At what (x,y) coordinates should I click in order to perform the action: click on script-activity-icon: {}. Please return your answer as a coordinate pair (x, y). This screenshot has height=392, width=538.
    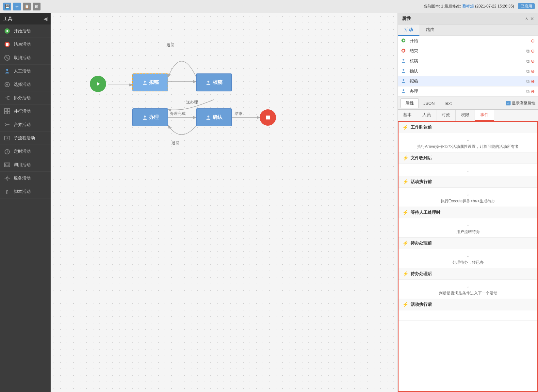
    Looking at the image, I should click on (7, 192).